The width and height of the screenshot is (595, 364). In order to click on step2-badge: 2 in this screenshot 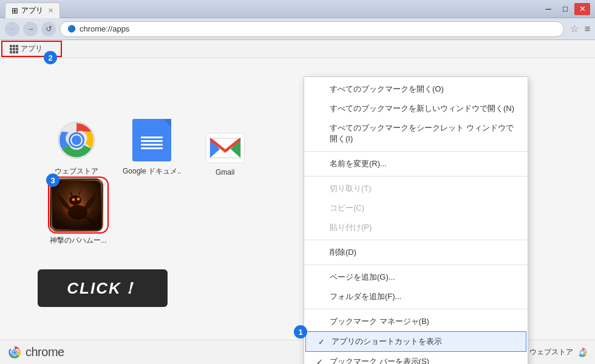, I will do `click(50, 58)`.